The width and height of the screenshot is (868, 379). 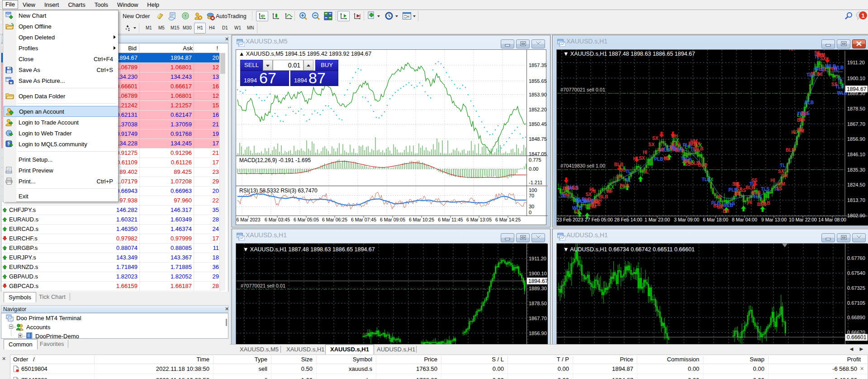 What do you see at coordinates (305, 54) in the screenshot?
I see `svg-text:▲ XAUUSD.s,M5 1894.15 1895.42: ▲ XAUUSD.s,M5 1894.15 1895.42 1893.92 18…` at bounding box center [305, 54].